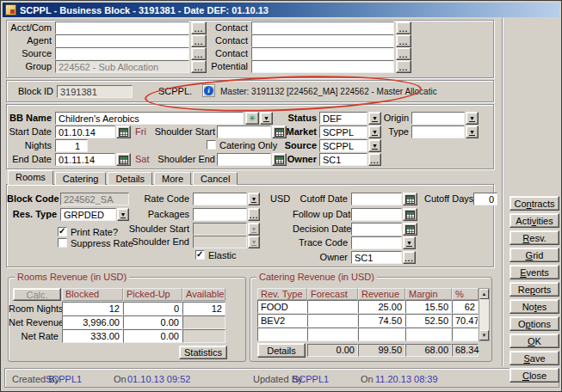  Describe the element at coordinates (153, 309) in the screenshot. I see `room-nights-pickedup: 0` at that location.